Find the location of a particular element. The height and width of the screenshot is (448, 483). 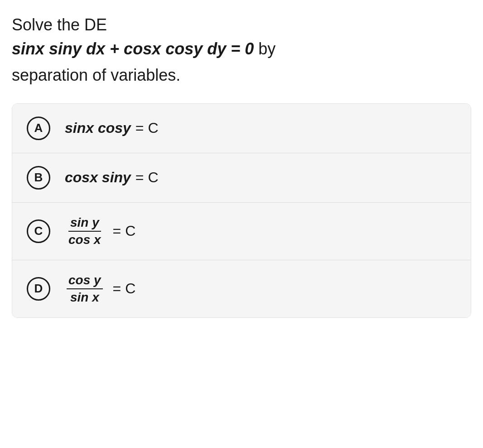

equation-text: sinx siny dx + cosx cosy dy = 0 is located at coordinates (133, 49).